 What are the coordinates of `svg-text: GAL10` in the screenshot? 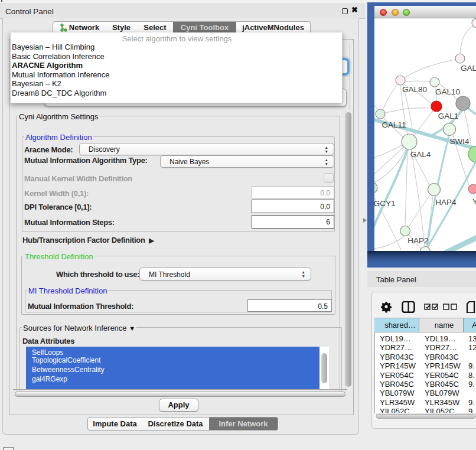 It's located at (448, 92).